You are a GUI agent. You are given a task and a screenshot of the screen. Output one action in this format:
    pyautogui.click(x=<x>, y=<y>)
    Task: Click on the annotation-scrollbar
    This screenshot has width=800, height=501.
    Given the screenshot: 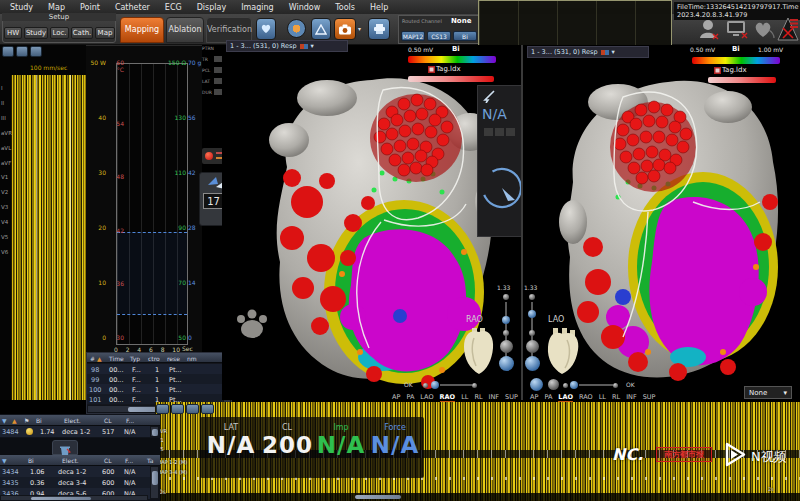 What is the action you would take?
    pyautogui.click(x=478, y=497)
    